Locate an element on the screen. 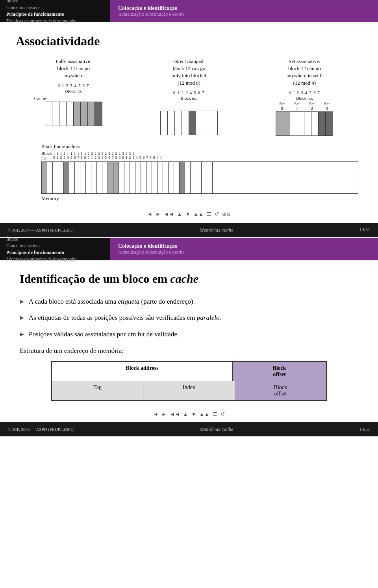 This screenshot has width=378, height=588. slide1-footer: © JCF, 2004 — ASPD (FEUP/LEEC) Memórias … is located at coordinates (189, 230).